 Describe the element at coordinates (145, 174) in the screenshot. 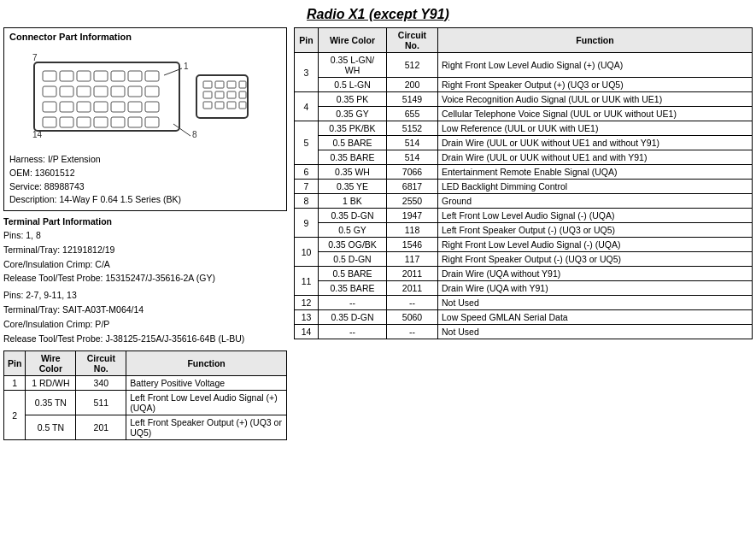

I see `oem-line: OEM: 13601512` at that location.